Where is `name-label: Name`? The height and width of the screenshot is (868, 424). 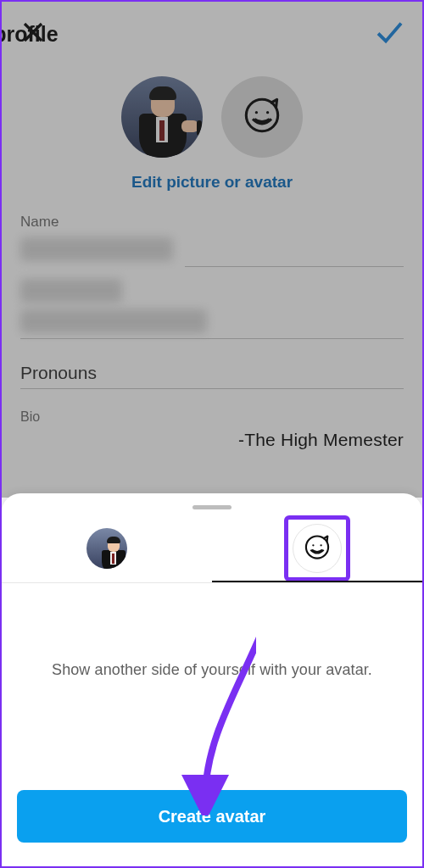
name-label: Name is located at coordinates (212, 222).